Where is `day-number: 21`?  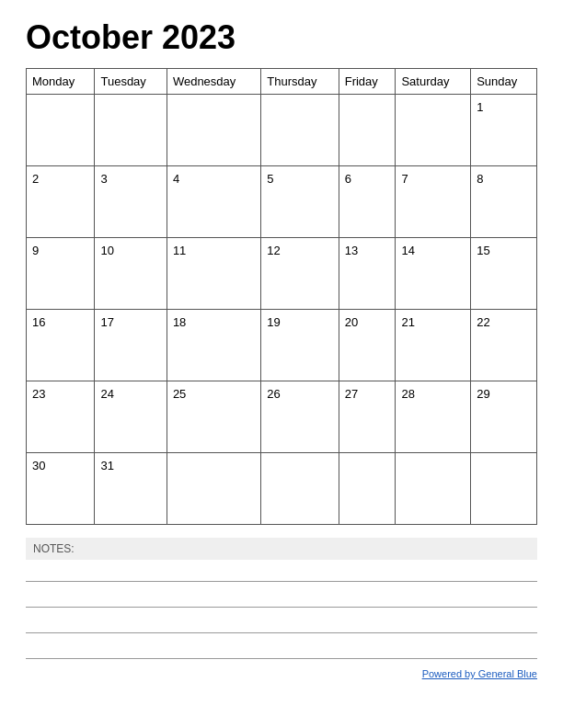 day-number: 21 is located at coordinates (432, 322).